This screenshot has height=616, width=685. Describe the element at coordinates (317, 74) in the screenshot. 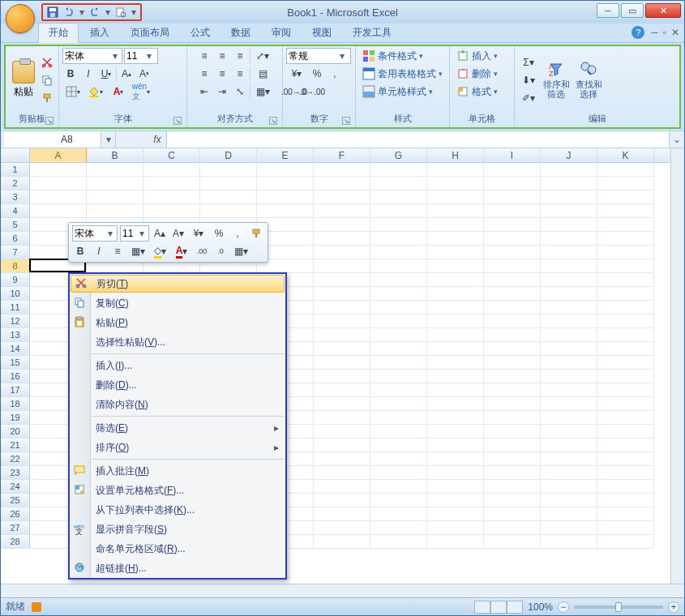

I see `percent-button: %` at that location.